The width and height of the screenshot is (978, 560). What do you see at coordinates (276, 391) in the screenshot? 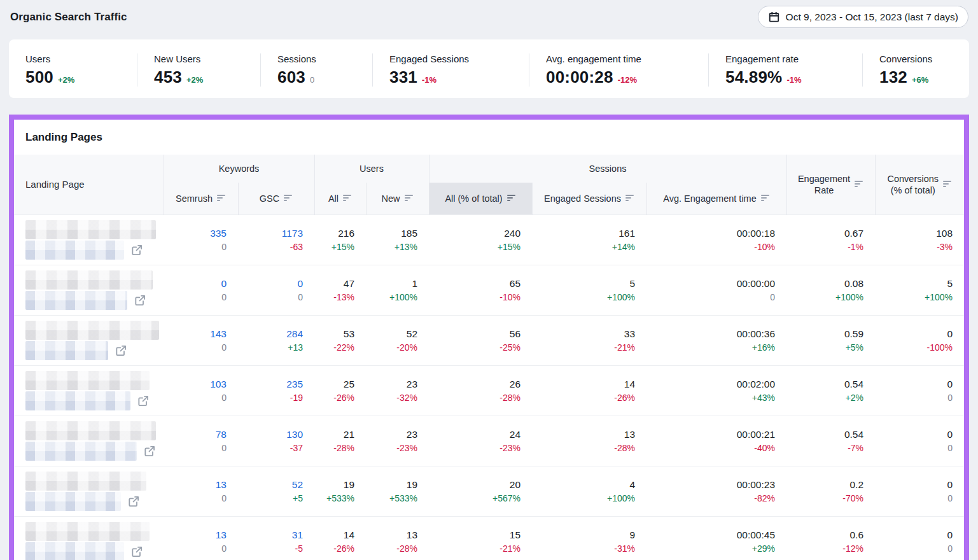
I see `gsc-keywords-cell: 235-19` at bounding box center [276, 391].